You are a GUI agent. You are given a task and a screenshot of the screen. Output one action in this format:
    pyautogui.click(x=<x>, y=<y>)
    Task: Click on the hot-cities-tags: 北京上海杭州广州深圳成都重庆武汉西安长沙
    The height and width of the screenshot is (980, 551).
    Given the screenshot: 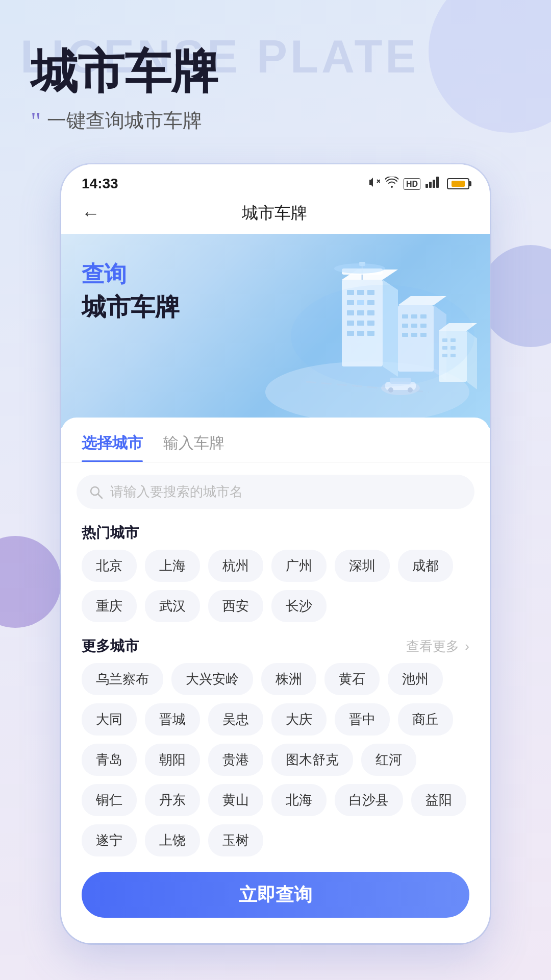 What is the action you would take?
    pyautogui.click(x=276, y=589)
    